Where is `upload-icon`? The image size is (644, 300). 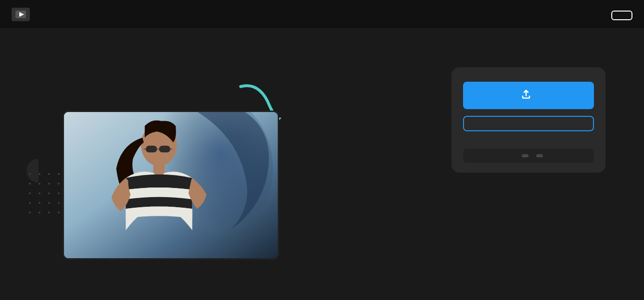 upload-icon is located at coordinates (526, 95).